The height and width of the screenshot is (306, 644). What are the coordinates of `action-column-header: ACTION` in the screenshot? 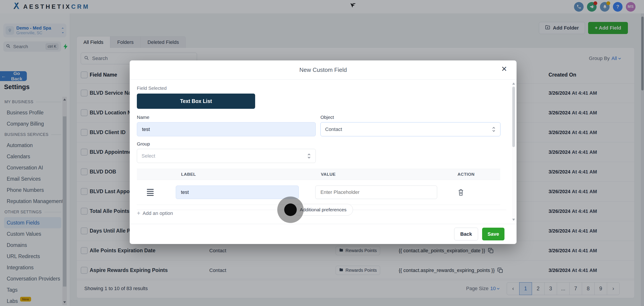 It's located at (472, 174).